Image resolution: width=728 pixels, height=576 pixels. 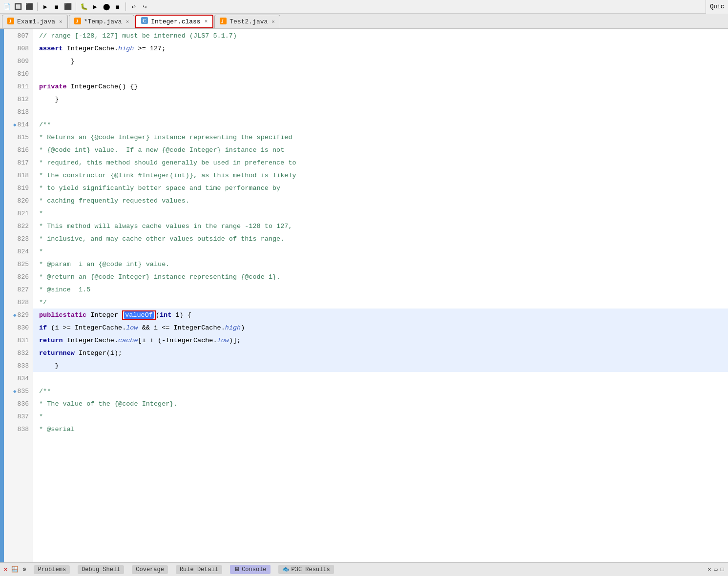 I want to click on status-tab-label-p3c_results: P3C Results, so click(x=311, y=570).